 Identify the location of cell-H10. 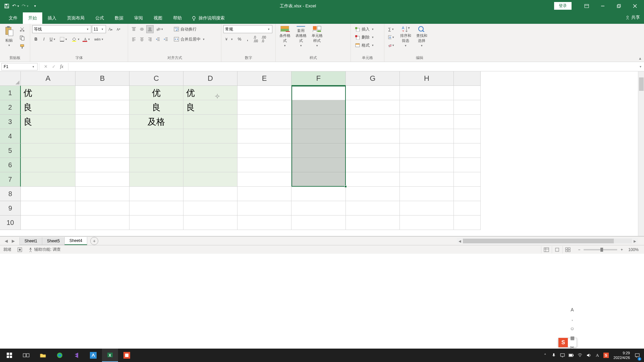
(427, 223).